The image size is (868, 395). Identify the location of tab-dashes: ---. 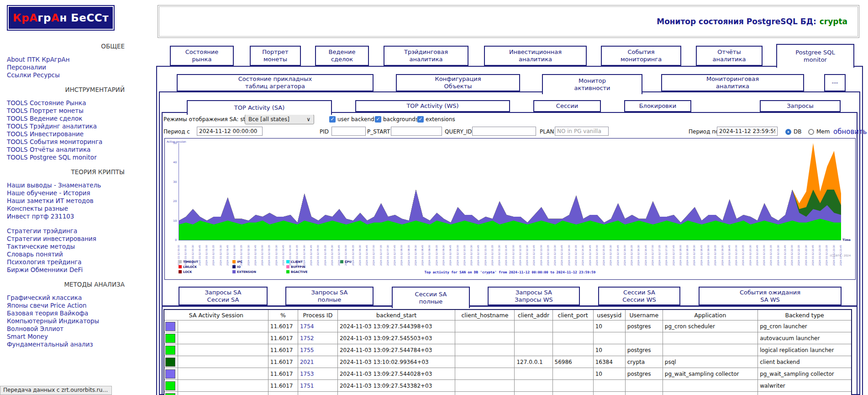
(835, 83).